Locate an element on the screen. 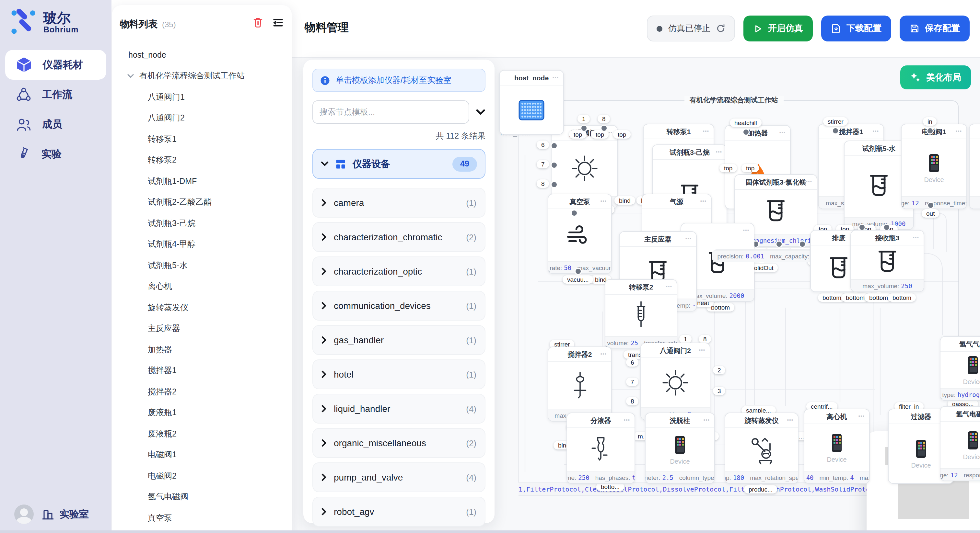 The height and width of the screenshot is (533, 980). port-label: bind is located at coordinates (625, 200).